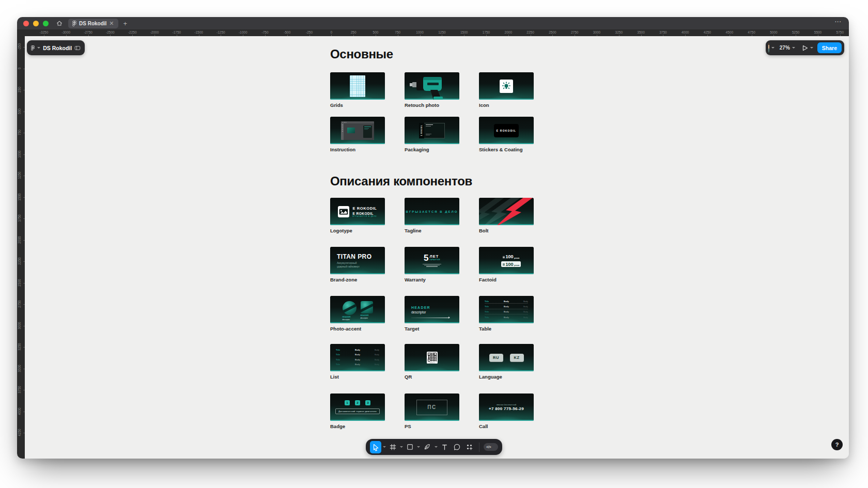 This screenshot has width=868, height=488. What do you see at coordinates (20, 325) in the screenshot?
I see `ruler-label: 3000` at bounding box center [20, 325].